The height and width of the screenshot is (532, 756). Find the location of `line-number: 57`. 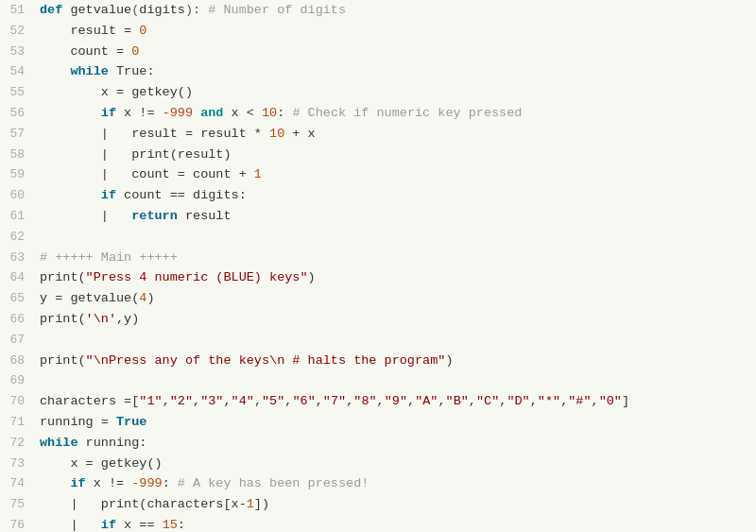

line-number: 57 is located at coordinates (18, 134).